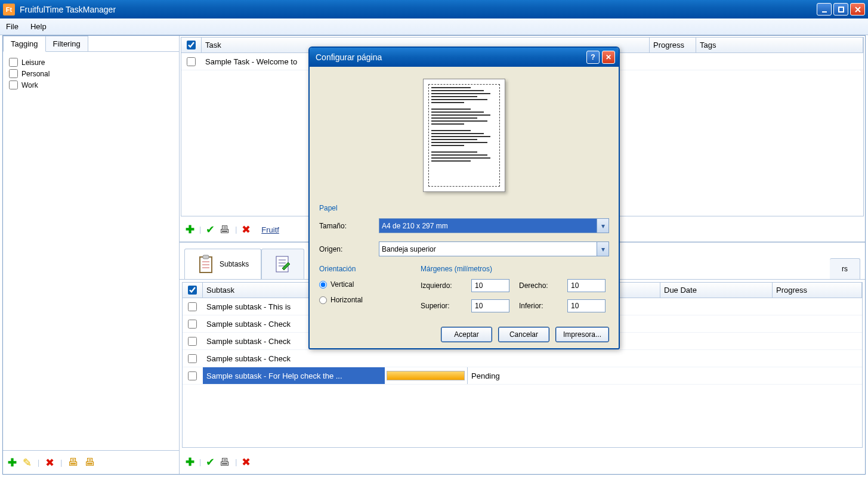 The width and height of the screenshot is (868, 477). I want to click on subtask-name: Sample subtask - For Help check the ..., so click(294, 376).